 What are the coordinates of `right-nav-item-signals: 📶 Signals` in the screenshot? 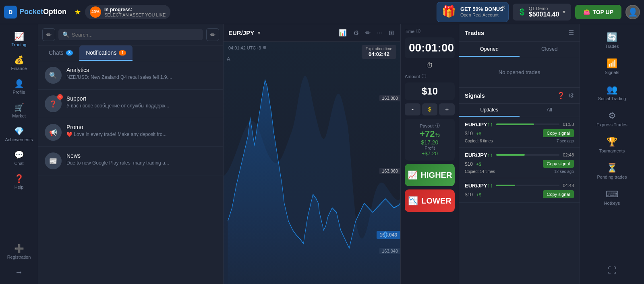 It's located at (612, 67).